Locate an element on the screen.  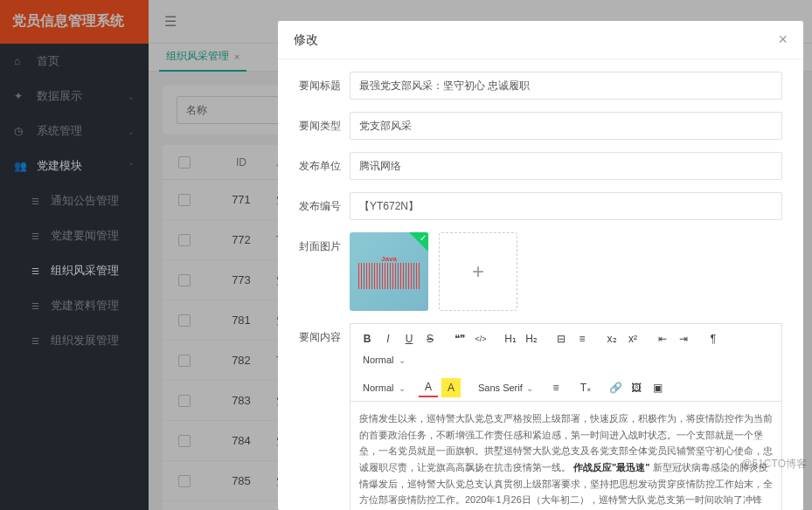
modal-header: 修改 × is located at coordinates (540, 40).